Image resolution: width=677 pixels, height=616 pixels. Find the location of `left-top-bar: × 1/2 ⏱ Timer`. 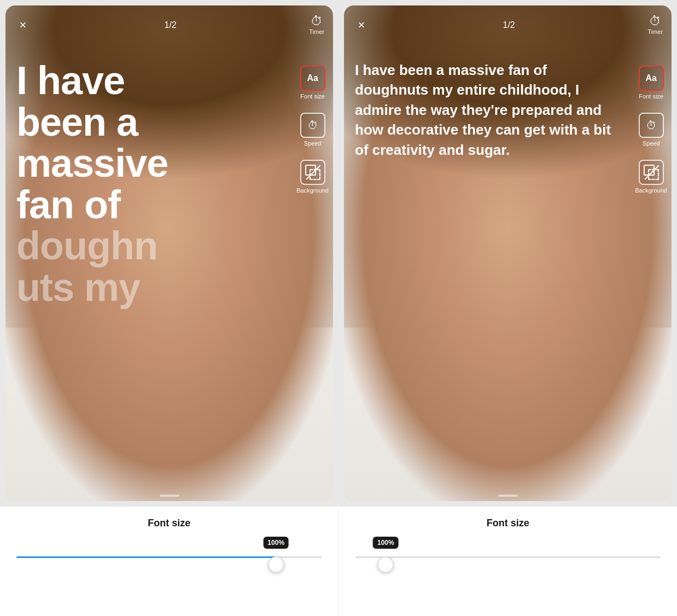

left-top-bar: × 1/2 ⏱ Timer is located at coordinates (170, 20).